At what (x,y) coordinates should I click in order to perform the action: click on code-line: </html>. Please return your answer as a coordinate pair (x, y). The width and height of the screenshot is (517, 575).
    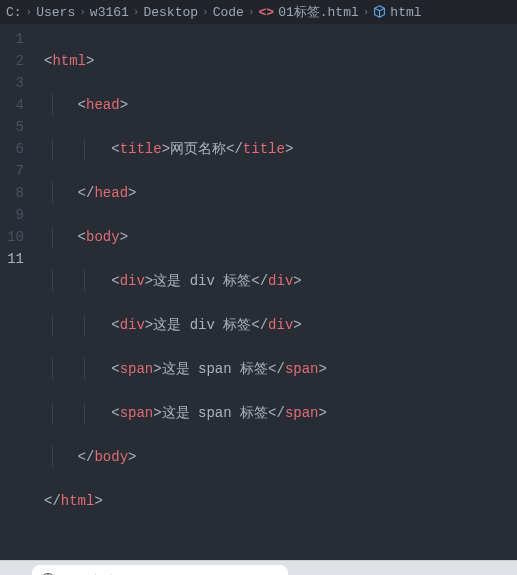
    Looking at the image, I should click on (276, 501).